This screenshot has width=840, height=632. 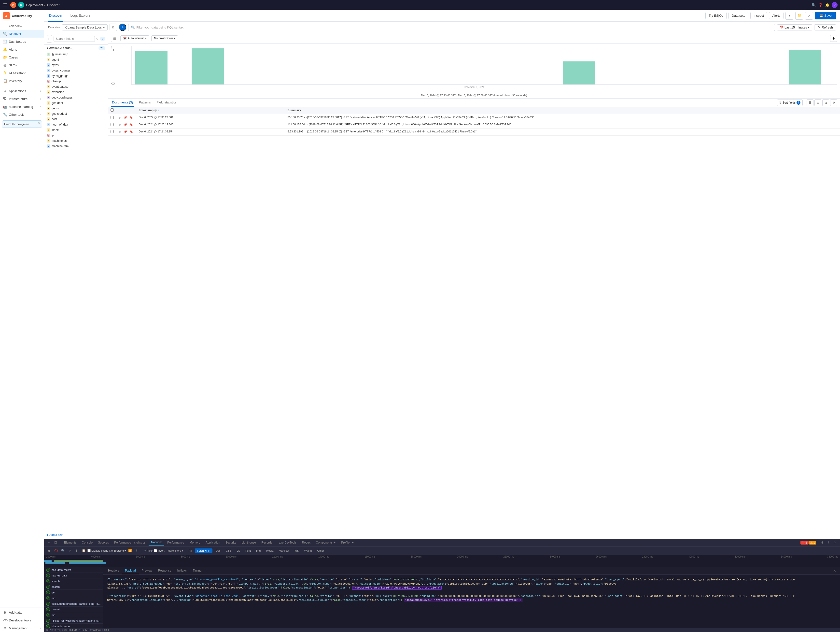 I want to click on filter-js-button: JS, so click(x=238, y=551).